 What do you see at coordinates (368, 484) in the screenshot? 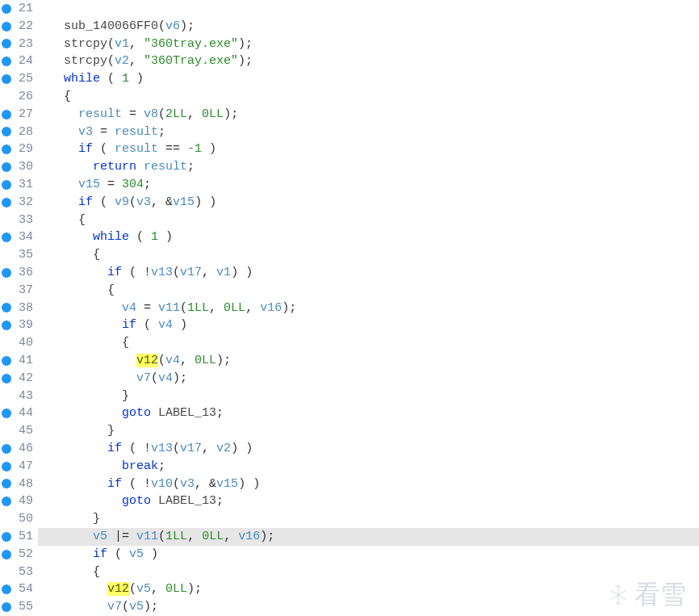
I see `code-line: if ( !v10(v3, &v15) )` at bounding box center [368, 484].